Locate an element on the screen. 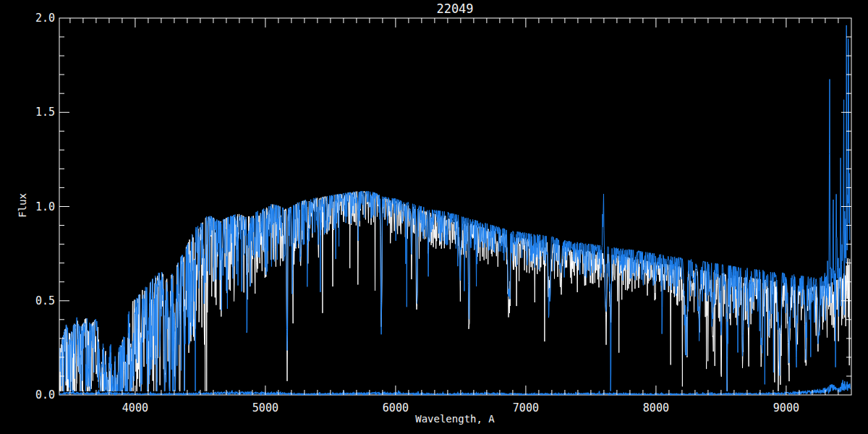 The width and height of the screenshot is (868, 434). x-tick-label: 6000 is located at coordinates (396, 408).